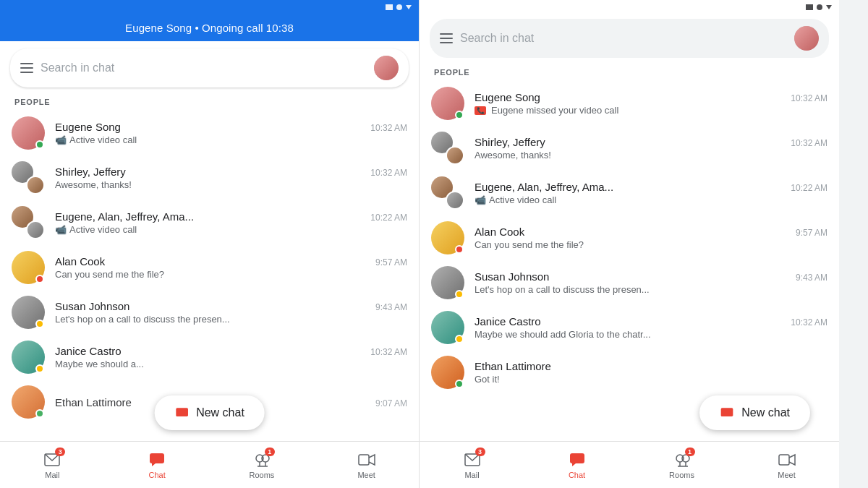  I want to click on menu-icon, so click(27, 68).